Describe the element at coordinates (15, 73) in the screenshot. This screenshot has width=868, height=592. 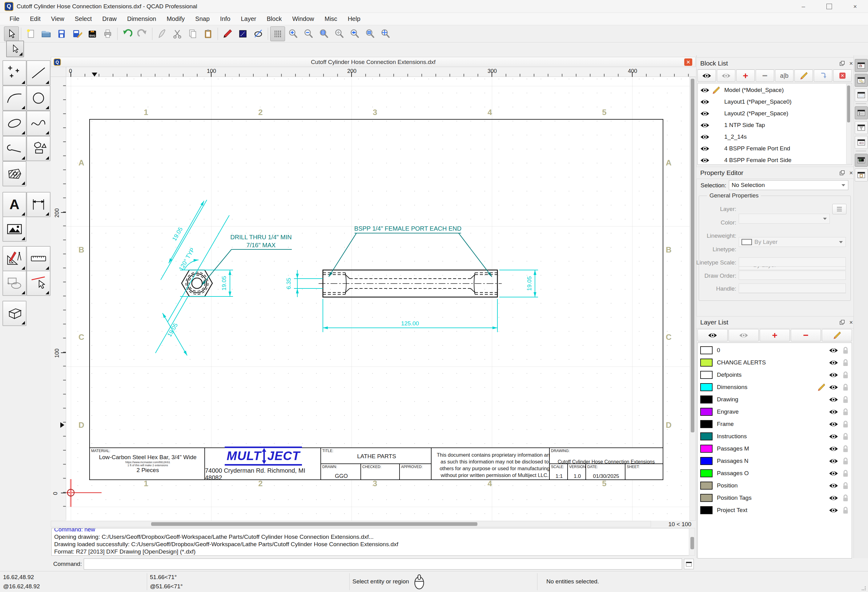
I see `point-tools-button` at that location.